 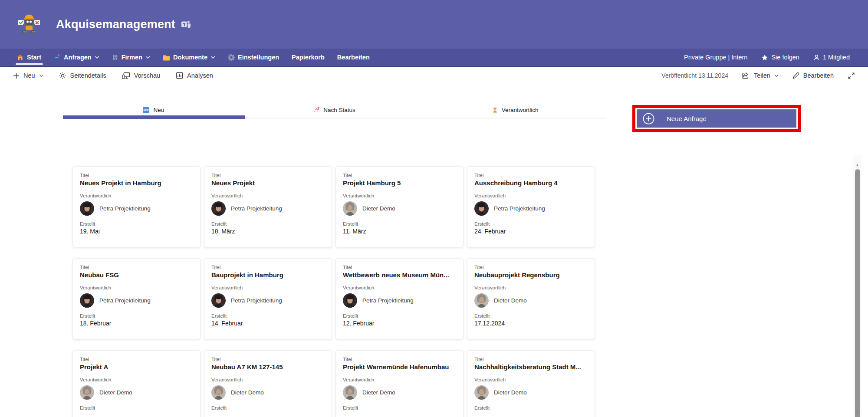 I want to click on tab-nach-status: Nach Status, so click(x=334, y=110).